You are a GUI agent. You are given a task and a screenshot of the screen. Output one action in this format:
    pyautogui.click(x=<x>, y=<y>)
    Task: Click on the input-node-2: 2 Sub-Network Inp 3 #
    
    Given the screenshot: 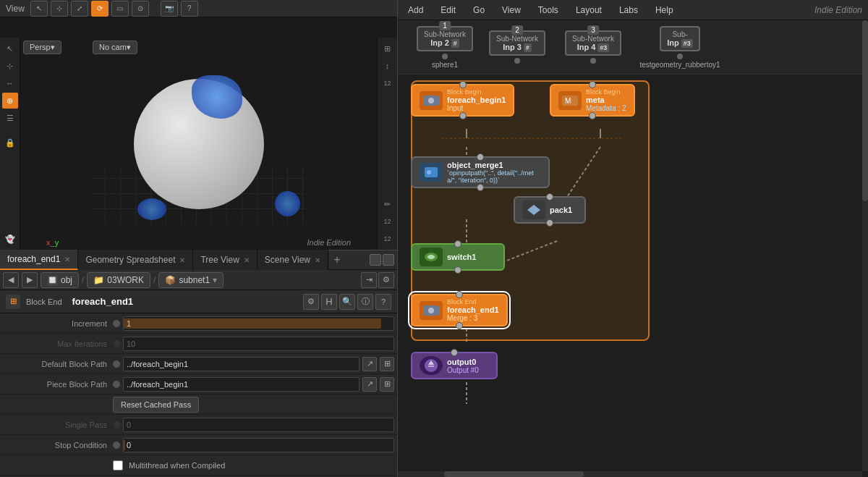 What is the action you would take?
    pyautogui.click(x=517, y=47)
    